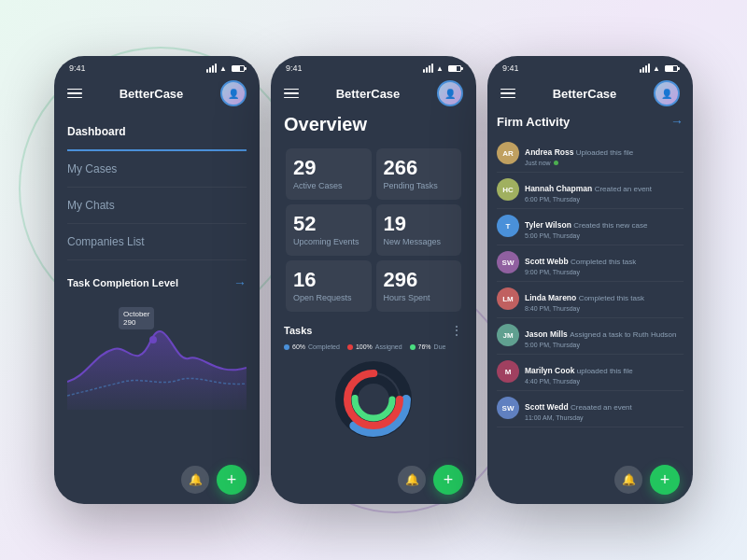 This screenshot has height=560, width=747. What do you see at coordinates (413, 347) in the screenshot?
I see `legend-dot-due` at bounding box center [413, 347].